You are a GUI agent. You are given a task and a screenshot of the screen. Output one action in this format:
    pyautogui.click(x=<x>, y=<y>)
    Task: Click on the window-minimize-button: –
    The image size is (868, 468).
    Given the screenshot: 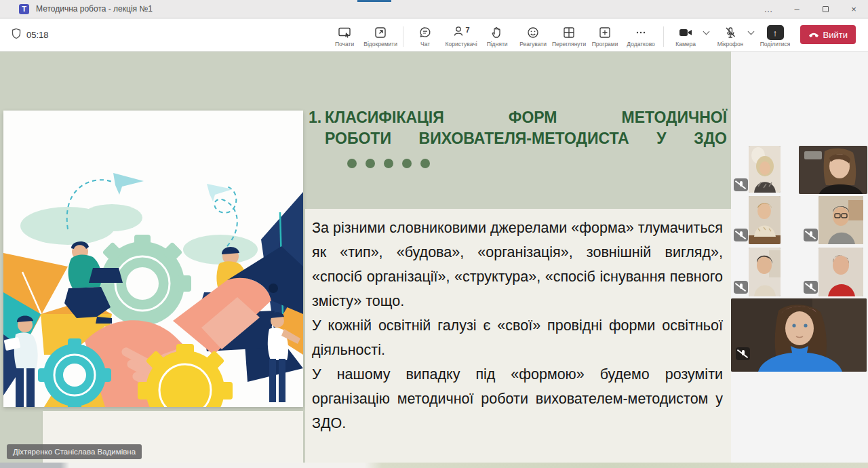 What is the action you would take?
    pyautogui.click(x=797, y=9)
    